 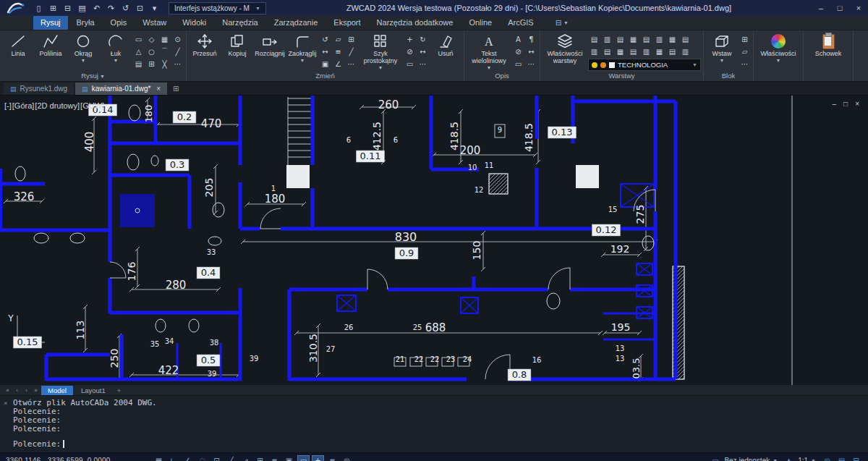 I want to click on kopiuj-button: Kopiuj, so click(x=237, y=51).